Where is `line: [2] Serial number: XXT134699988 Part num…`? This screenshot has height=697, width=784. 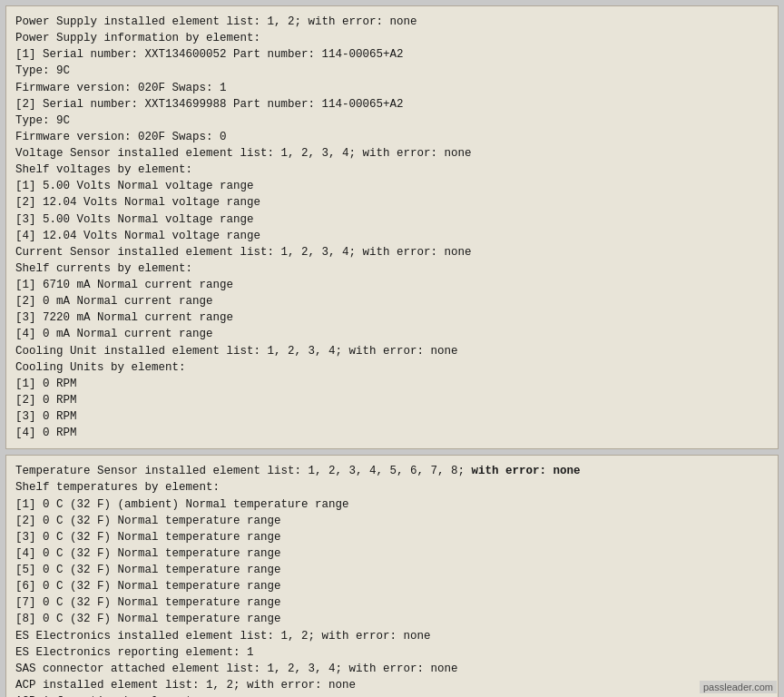
line: [2] Serial number: XXT134699988 Part num… is located at coordinates (392, 104).